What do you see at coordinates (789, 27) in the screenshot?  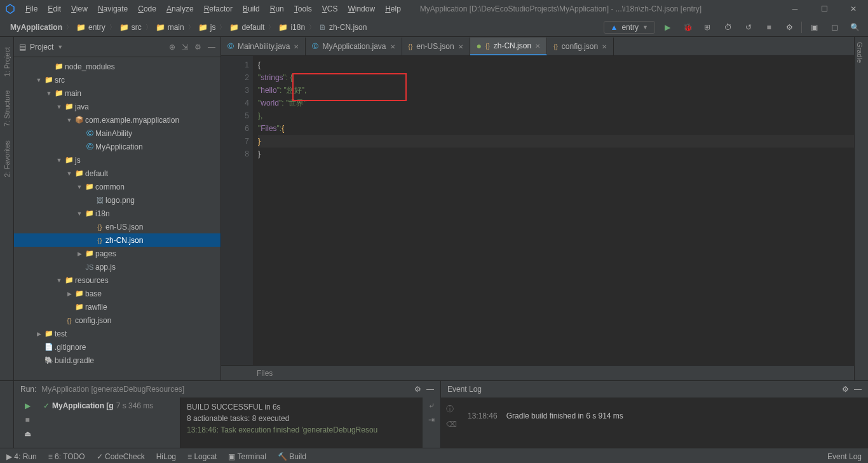 I see `settings-icon: ⚙` at bounding box center [789, 27].